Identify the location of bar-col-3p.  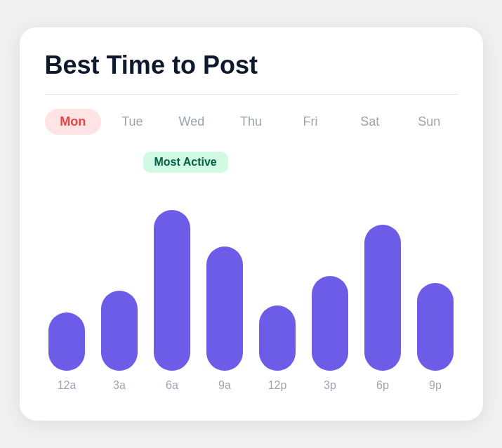
(330, 279).